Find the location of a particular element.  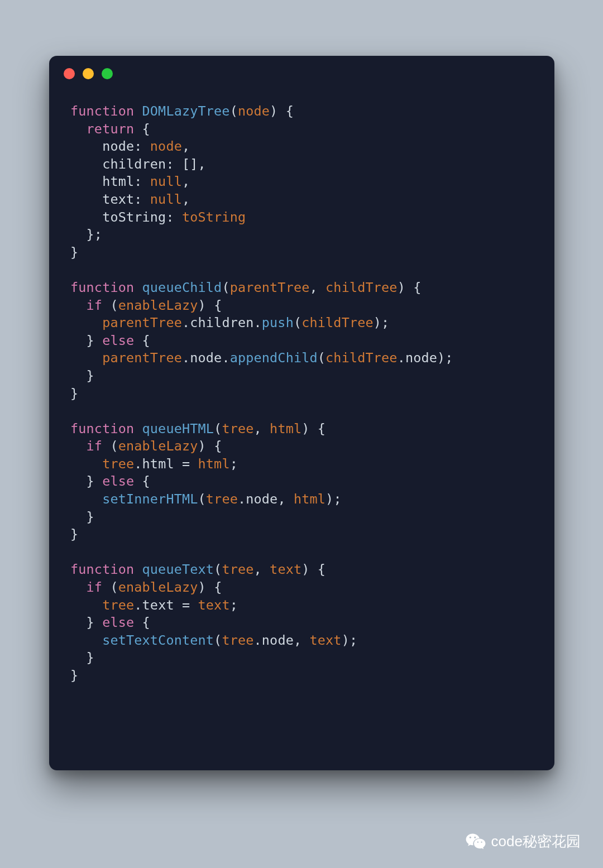

wechat-icon is located at coordinates (476, 841).